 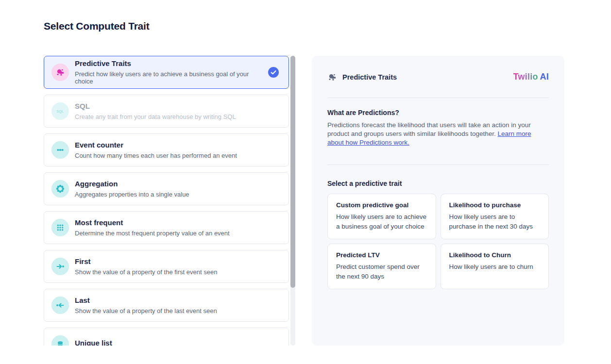 What do you see at coordinates (382, 205) in the screenshot?
I see `card-title: Custom predictive goal` at bounding box center [382, 205].